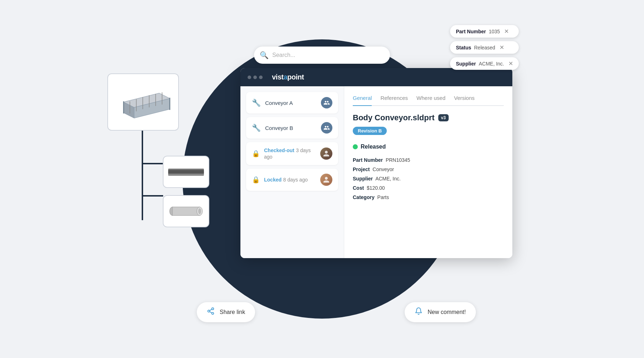 This screenshot has width=644, height=358. What do you see at coordinates (370, 131) in the screenshot?
I see `revision-badge: Revision B` at bounding box center [370, 131].